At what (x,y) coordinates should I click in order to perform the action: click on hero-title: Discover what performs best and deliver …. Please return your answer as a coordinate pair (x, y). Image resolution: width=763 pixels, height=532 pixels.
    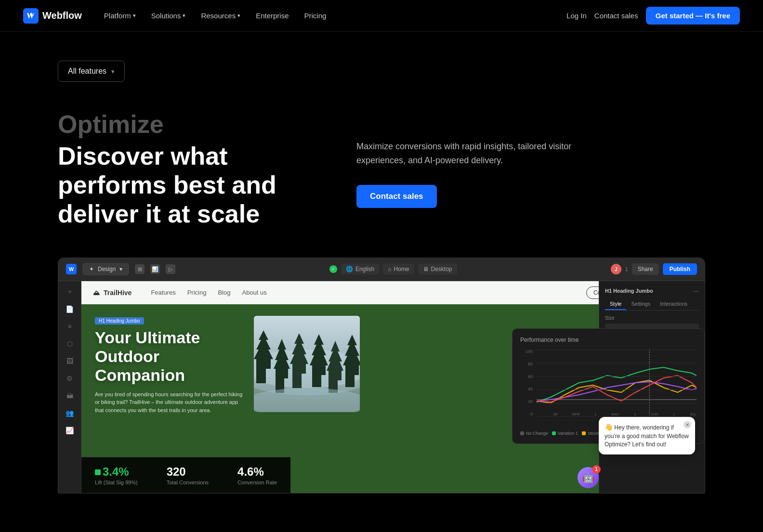
    Looking at the image, I should click on (188, 185).